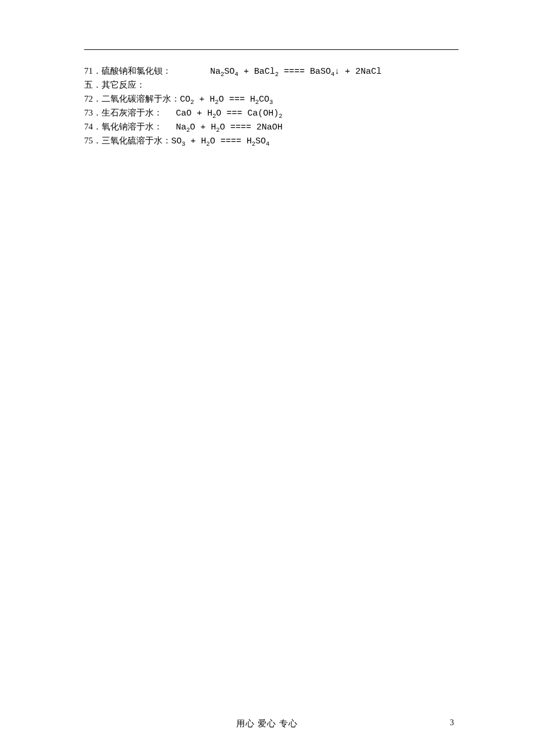 Image resolution: width=534 pixels, height=756 pixels. I want to click on line-label: 硫酸钠和氯化钡：, so click(136, 71).